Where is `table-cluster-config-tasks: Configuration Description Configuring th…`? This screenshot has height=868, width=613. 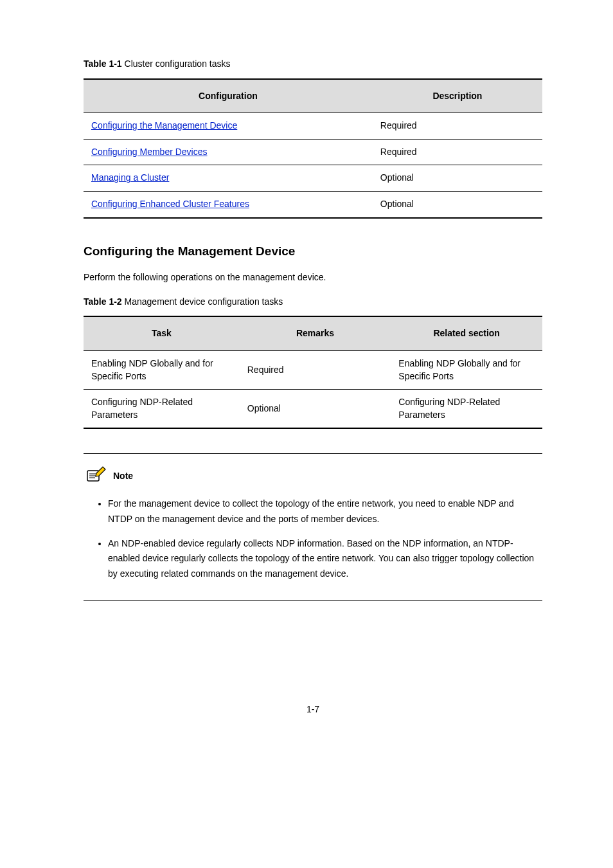 table-cluster-config-tasks: Configuration Description Configuring th… is located at coordinates (313, 149).